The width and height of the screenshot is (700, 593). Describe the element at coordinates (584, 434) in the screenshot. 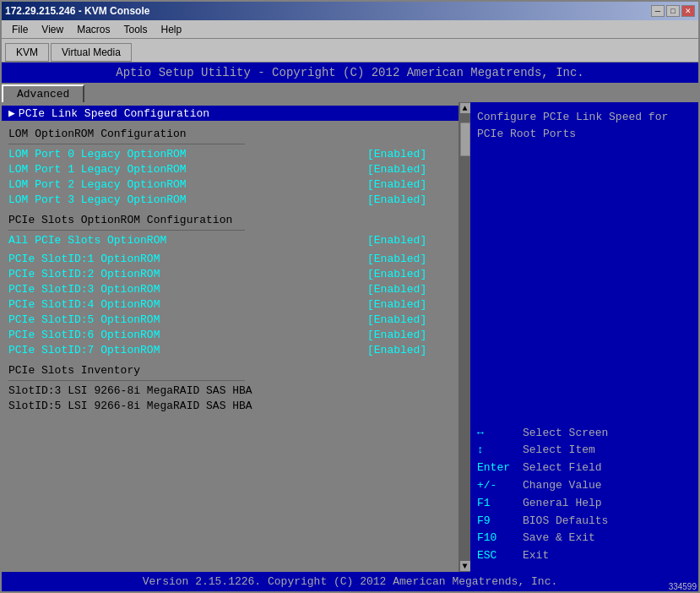

I see `key-row-select-screen: ↔ Select Screen` at that location.